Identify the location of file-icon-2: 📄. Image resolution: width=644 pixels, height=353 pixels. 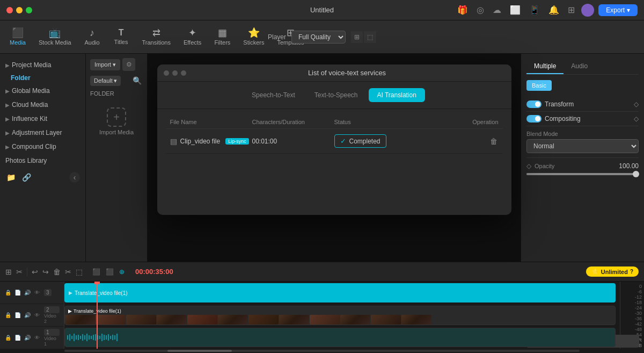
(18, 315).